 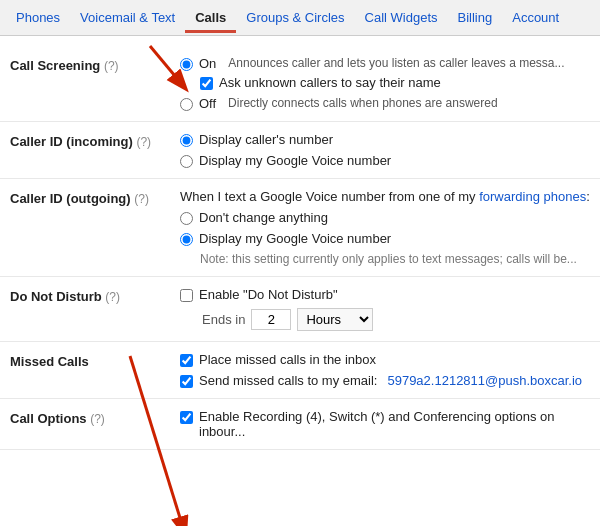 I want to click on caller-id-incoming-option1: Display caller's number, so click(x=385, y=140).